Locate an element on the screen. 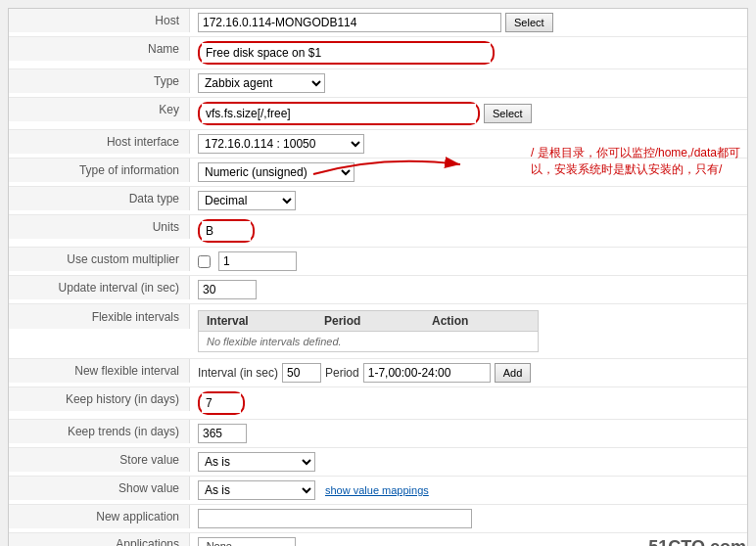 This screenshot has width=756, height=546. host-interface-label: Host interface is located at coordinates (100, 142).